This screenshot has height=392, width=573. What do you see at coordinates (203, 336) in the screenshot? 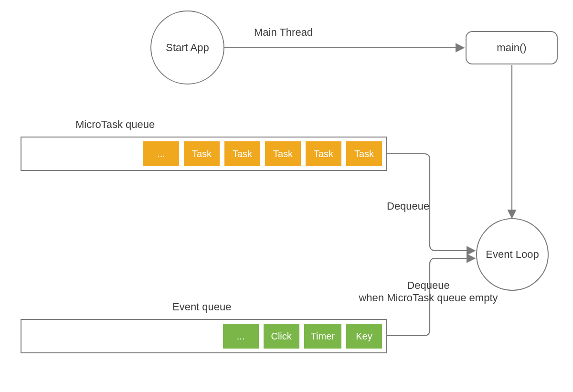
I see `event-queue: ...ClickTimerKey` at bounding box center [203, 336].